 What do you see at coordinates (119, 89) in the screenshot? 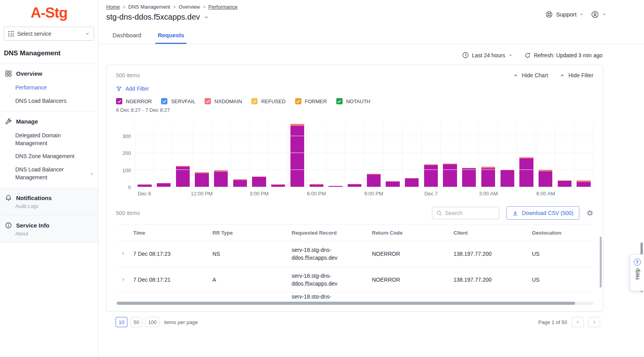
I see `funnel-icon` at bounding box center [119, 89].